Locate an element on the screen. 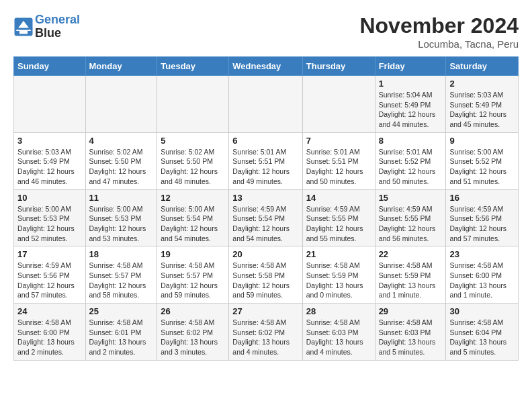 The width and height of the screenshot is (532, 411). calendar-week-row: 17Sunrise: 4:59 AM Sunset: 5:56 PM Dayli… is located at coordinates (266, 275).